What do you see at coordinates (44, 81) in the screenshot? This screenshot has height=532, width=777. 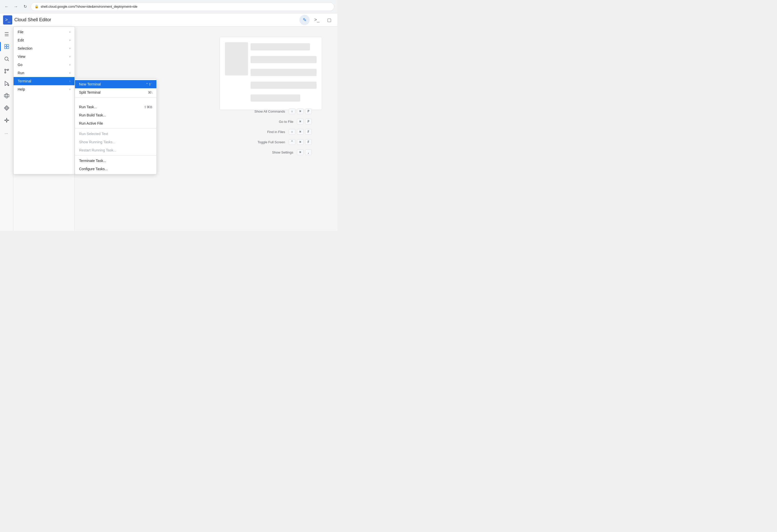 I see `menu-item-terminal: Terminal ›` at bounding box center [44, 81].